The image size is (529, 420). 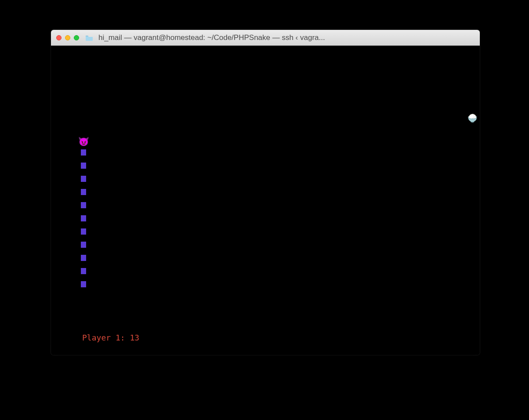 What do you see at coordinates (134, 337) in the screenshot?
I see `score-value: 13` at bounding box center [134, 337].